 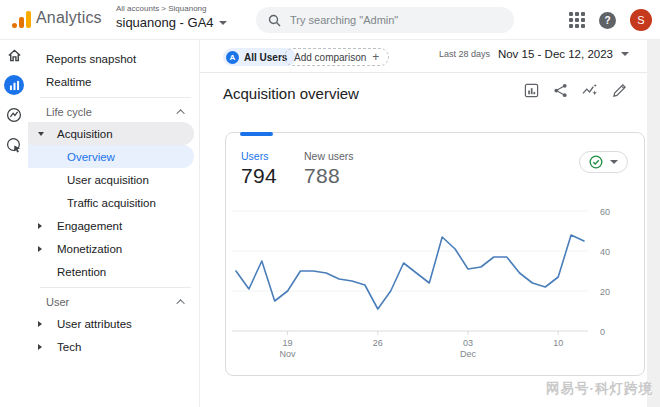 What do you see at coordinates (114, 248) in the screenshot?
I see `sidebar-item-monetization: Monetization` at bounding box center [114, 248].